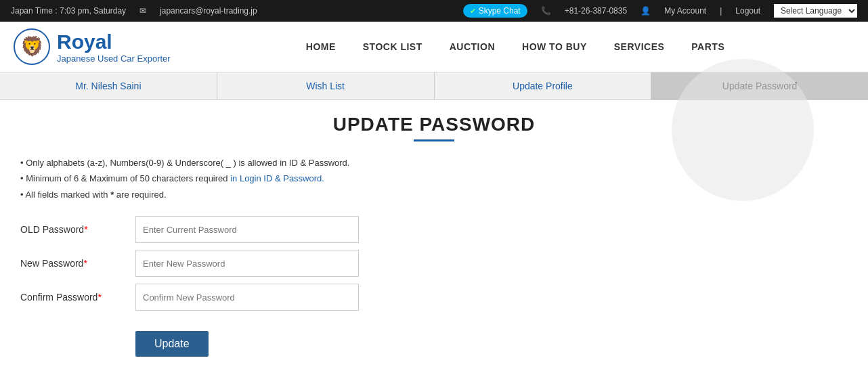  What do you see at coordinates (278, 179) in the screenshot?
I see `rule-2-highlight: in Login ID & Password.` at bounding box center [278, 179].